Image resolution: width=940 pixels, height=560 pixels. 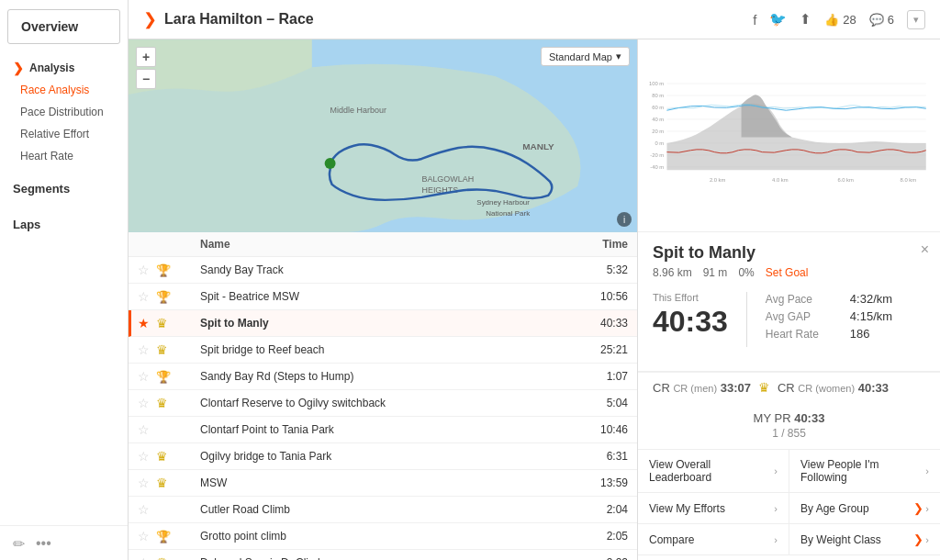 I want to click on segment-name-highlighted: Spit to Manly, so click(x=377, y=323).